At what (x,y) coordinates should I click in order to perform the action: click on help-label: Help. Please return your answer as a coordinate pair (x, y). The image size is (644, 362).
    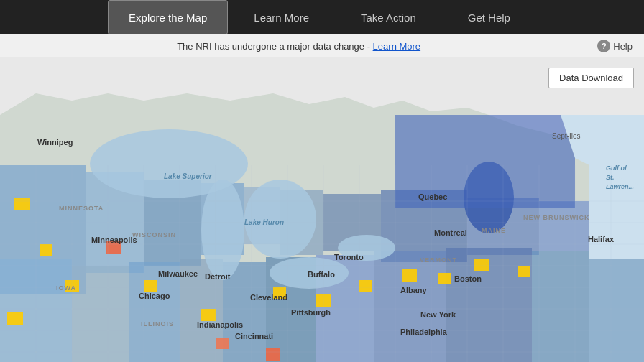
    Looking at the image, I should click on (622, 46).